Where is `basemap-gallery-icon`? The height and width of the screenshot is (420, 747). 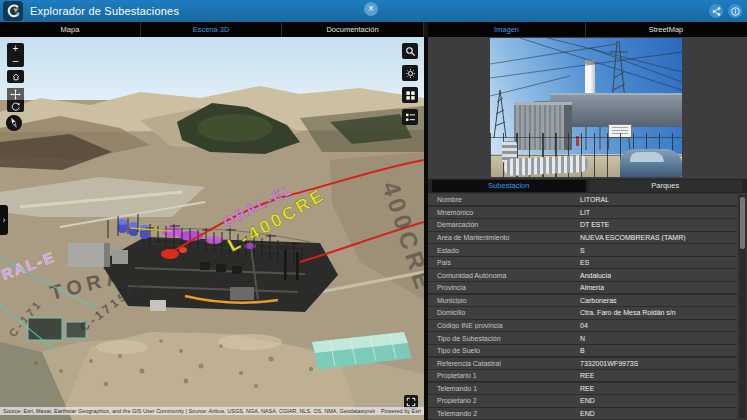
basemap-gallery-icon is located at coordinates (410, 96).